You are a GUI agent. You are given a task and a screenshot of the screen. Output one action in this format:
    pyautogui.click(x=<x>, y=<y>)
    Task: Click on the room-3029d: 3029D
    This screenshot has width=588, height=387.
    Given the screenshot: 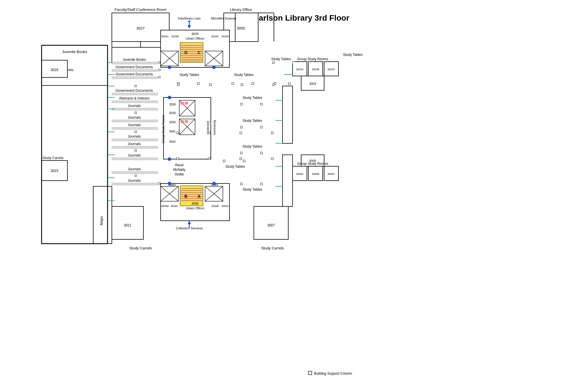 What is the action you would take?
    pyautogui.click(x=225, y=36)
    